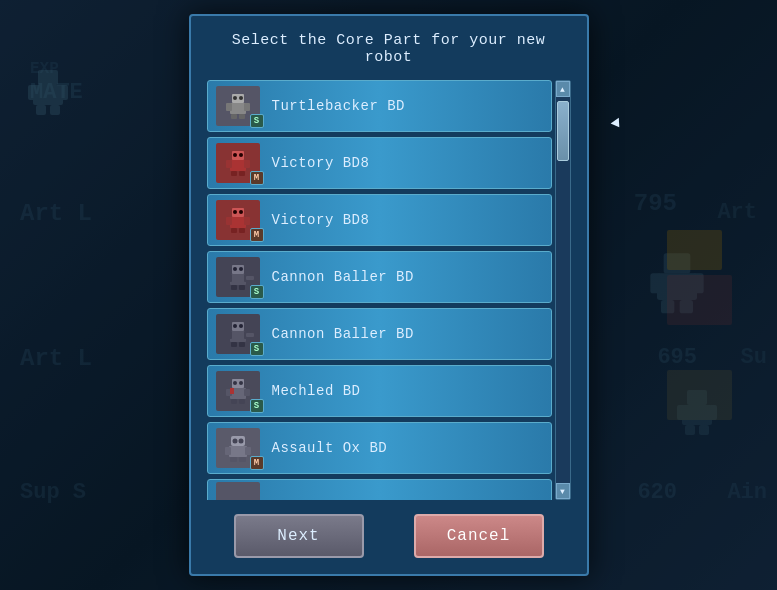  I want to click on scroll-track, so click(563, 290).